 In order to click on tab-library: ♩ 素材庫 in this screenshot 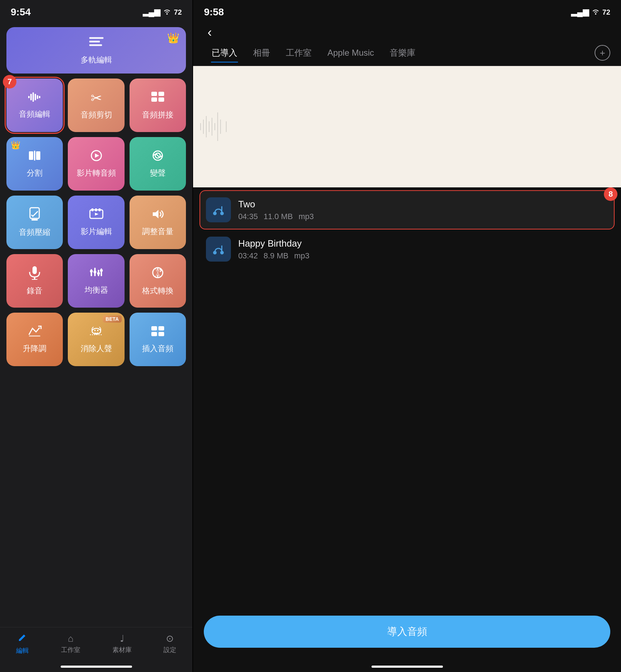, I will do `click(122, 644)`.